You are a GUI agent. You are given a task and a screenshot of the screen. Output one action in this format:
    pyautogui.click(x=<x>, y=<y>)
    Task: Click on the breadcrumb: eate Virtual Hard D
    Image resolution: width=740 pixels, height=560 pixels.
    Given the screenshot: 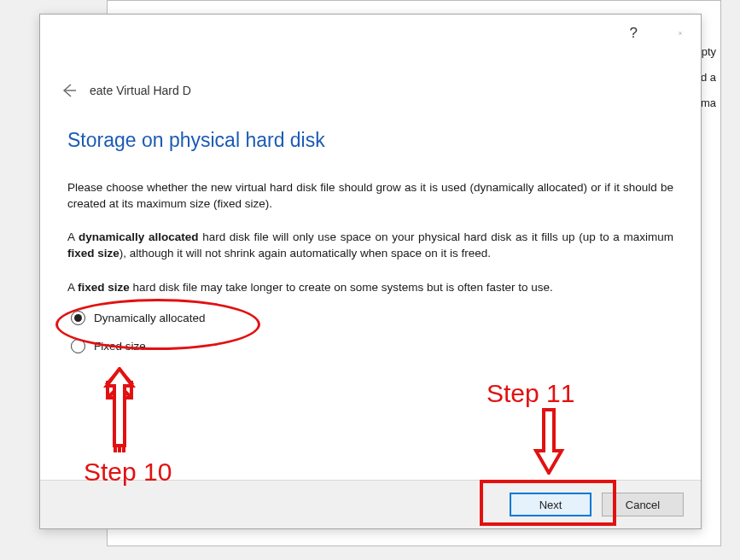 What is the action you would take?
    pyautogui.click(x=140, y=90)
    